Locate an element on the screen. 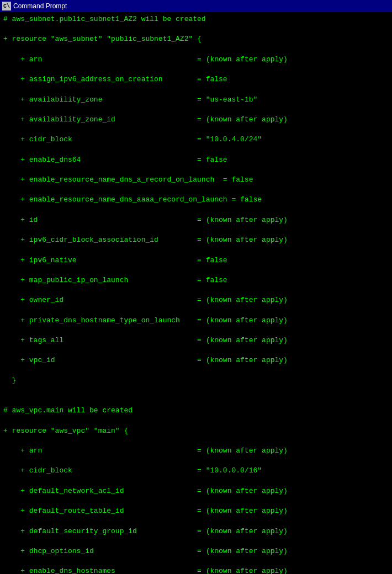  title-bar: C\ Command Prompt is located at coordinates (196, 6).